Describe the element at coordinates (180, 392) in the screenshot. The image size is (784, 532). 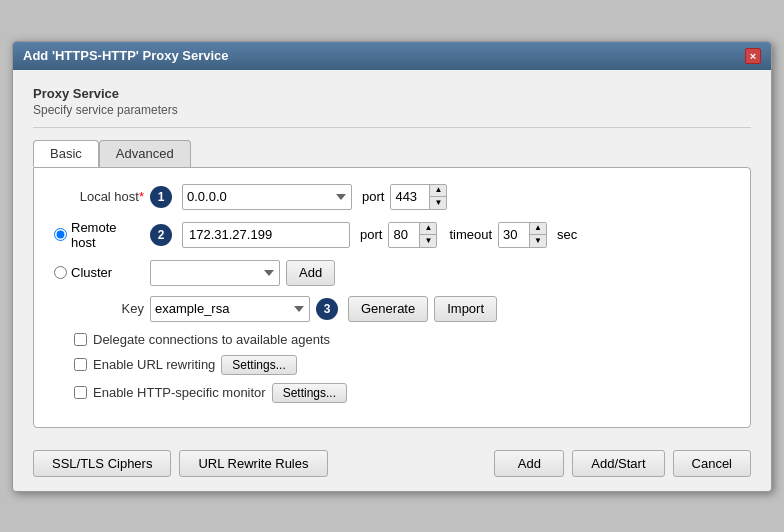
I see `http-monitor-label: Enable HTTP-specific monitor` at that location.